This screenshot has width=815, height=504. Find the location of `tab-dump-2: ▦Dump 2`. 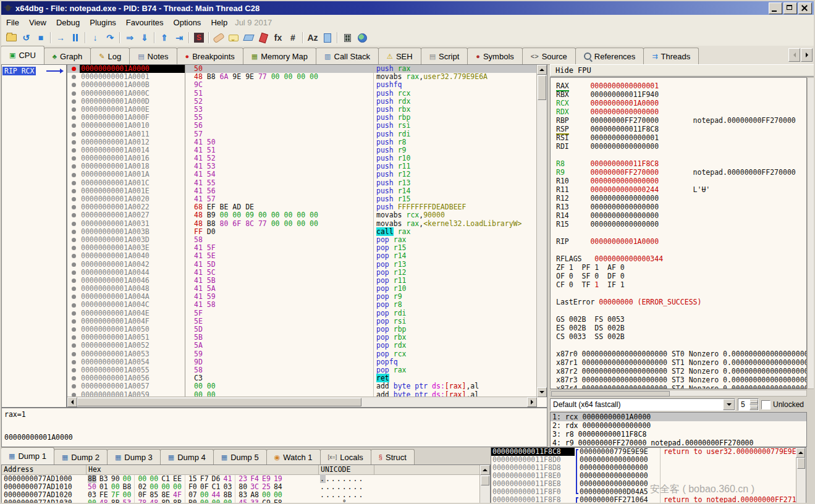

tab-dump-2: ▦Dump 2 is located at coordinates (80, 457).